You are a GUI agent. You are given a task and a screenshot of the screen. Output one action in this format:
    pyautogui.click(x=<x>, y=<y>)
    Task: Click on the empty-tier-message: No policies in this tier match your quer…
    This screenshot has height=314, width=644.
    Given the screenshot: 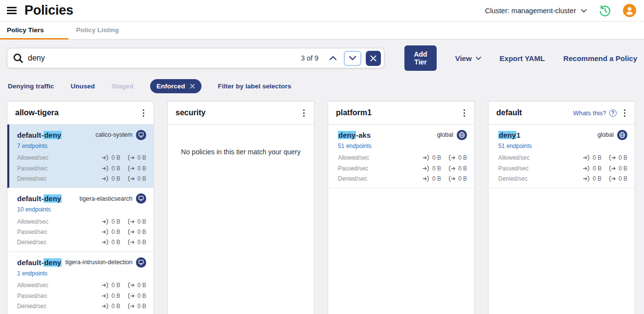 What is the action you would take?
    pyautogui.click(x=241, y=140)
    